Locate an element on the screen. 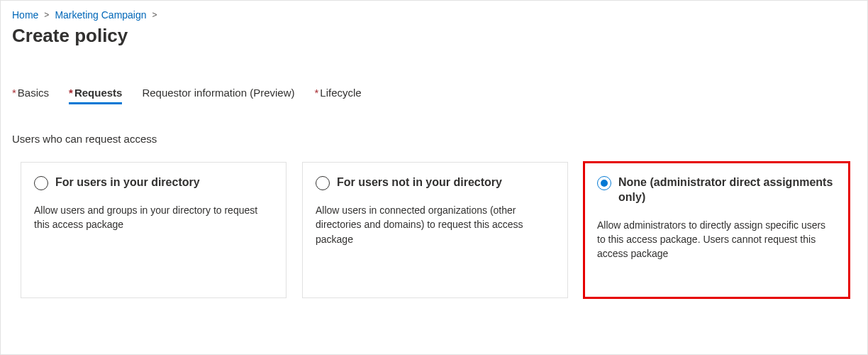 This screenshot has height=355, width=868. tab-basics: *Basics is located at coordinates (30, 95).